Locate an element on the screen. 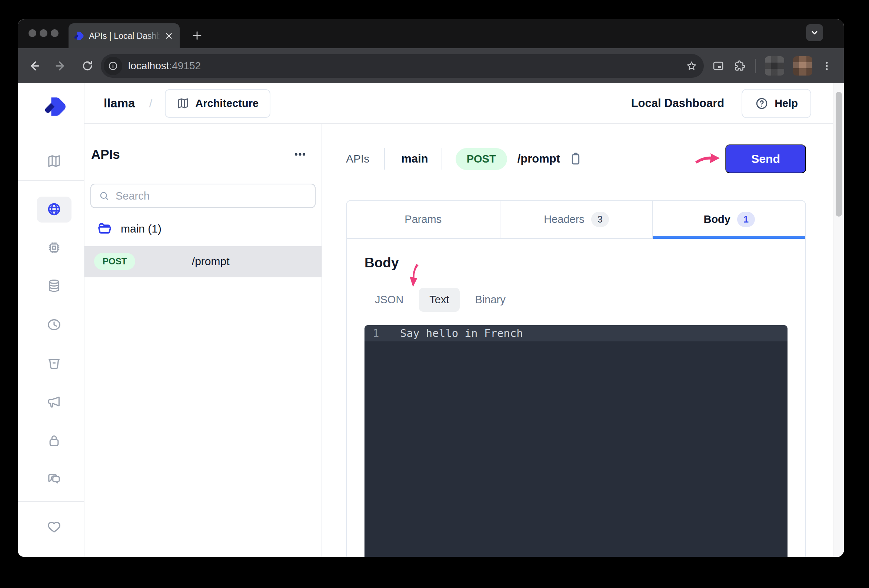 This screenshot has width=869, height=588. sidebar-item-topics is located at coordinates (54, 402).